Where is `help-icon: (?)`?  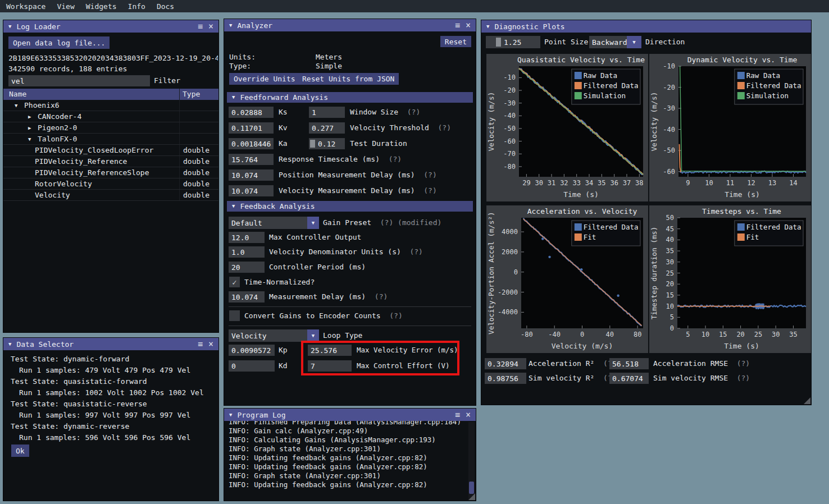 help-icon: (?) is located at coordinates (416, 251).